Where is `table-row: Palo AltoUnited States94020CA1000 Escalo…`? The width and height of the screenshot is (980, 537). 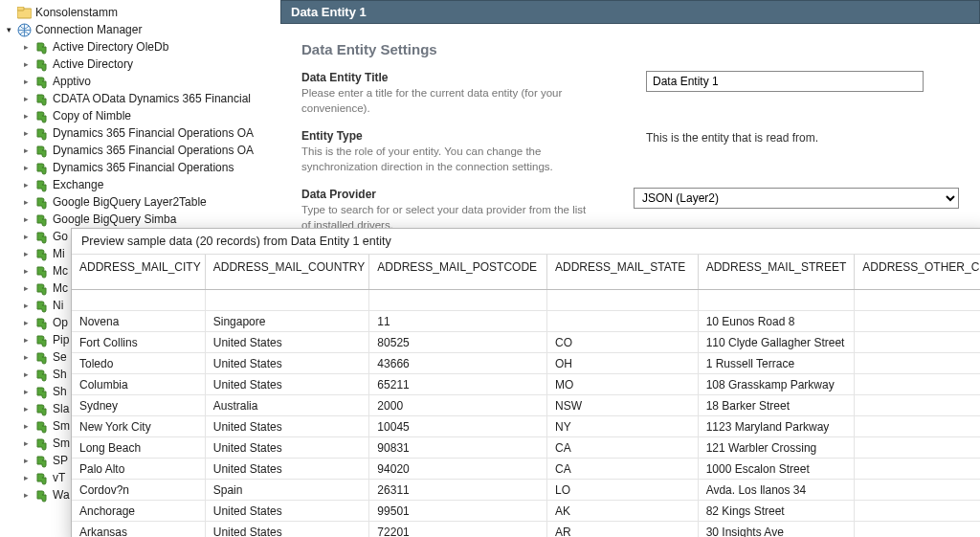 table-row: Palo AltoUnited States94020CA1000 Escalo… is located at coordinates (526, 469).